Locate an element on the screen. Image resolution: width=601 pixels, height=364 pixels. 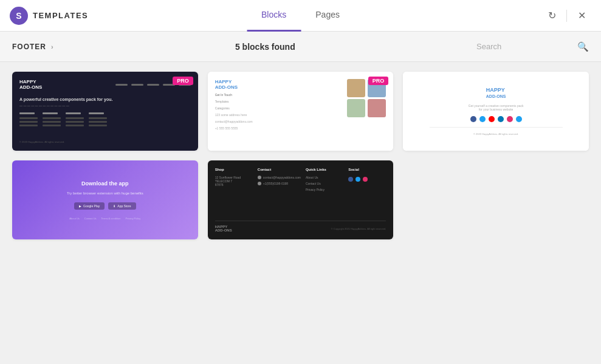
card-preview-4: Download the app Try better browser exte… is located at coordinates (105, 200).